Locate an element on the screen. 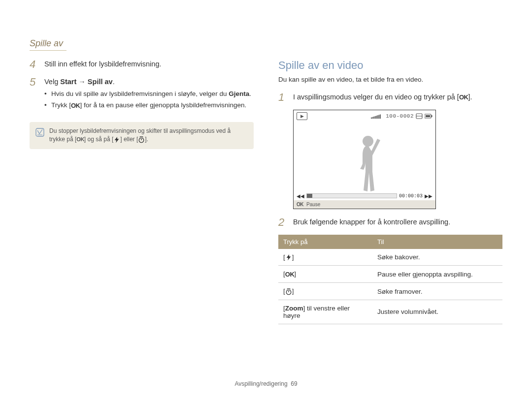 Image resolution: width=532 pixels, height=401 pixels. step-2: 2 Bruk følgende knapper for å kontroller… is located at coordinates (390, 222).